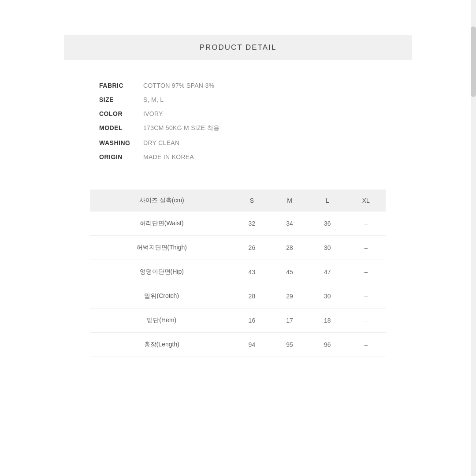 This screenshot has height=476, width=476. I want to click on table-row: 밑단(Hem)161718–, so click(238, 321).